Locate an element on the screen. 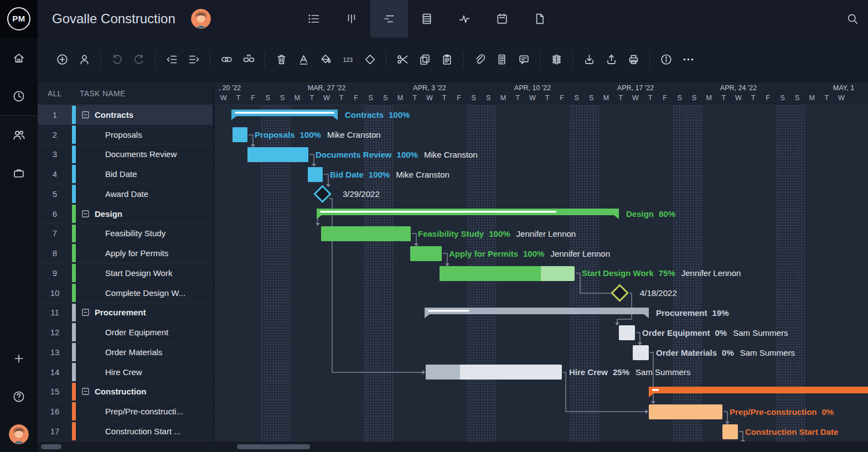  task-row-number: 7 is located at coordinates (55, 233).